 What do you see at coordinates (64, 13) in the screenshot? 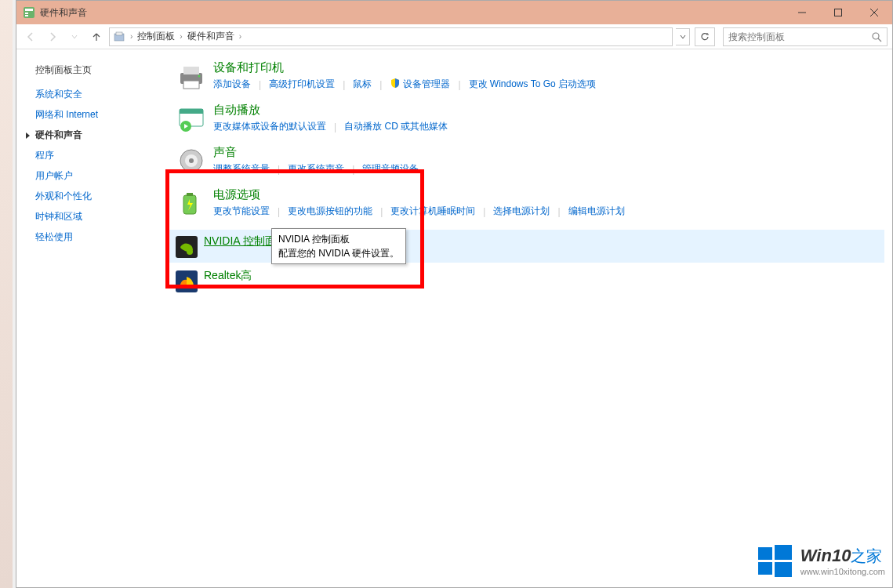
I see `window-title: 硬件和声音` at bounding box center [64, 13].